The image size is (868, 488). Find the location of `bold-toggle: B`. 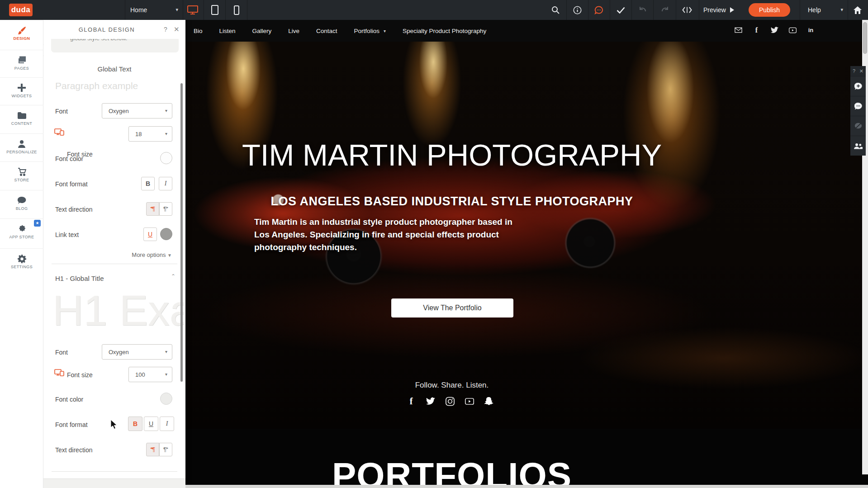

bold-toggle: B is located at coordinates (148, 184).